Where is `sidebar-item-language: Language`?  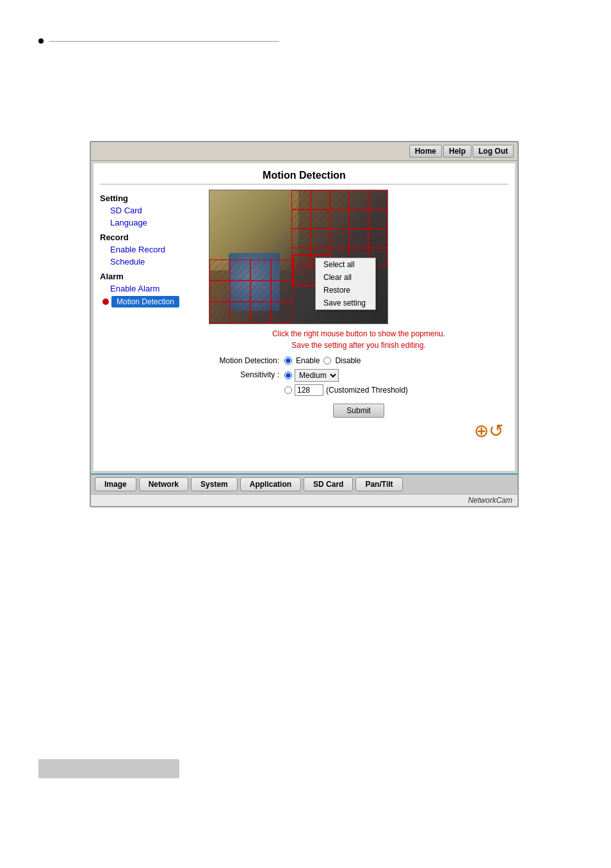
sidebar-item-language: Language is located at coordinates (151, 223).